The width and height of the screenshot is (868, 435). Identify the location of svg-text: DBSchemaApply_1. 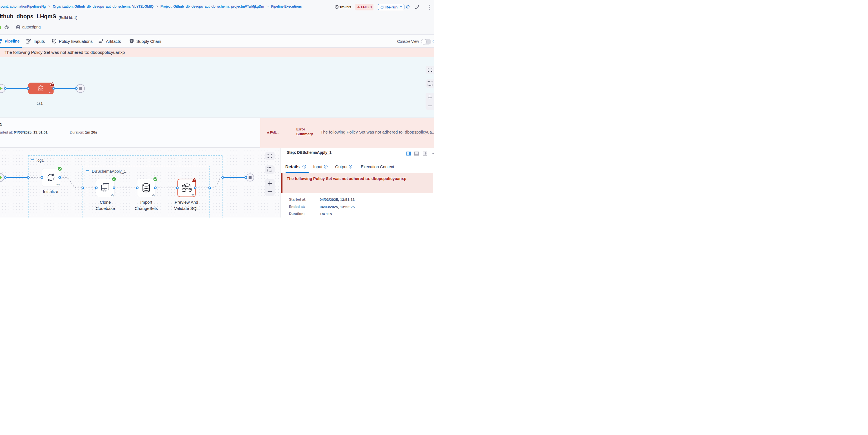
(109, 171).